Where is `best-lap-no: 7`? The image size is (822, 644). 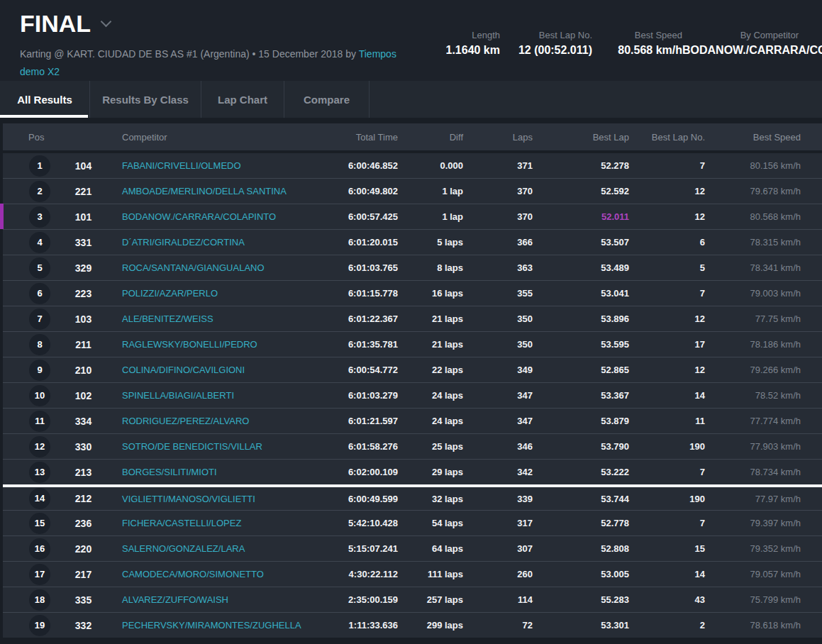 best-lap-no: 7 is located at coordinates (670, 166).